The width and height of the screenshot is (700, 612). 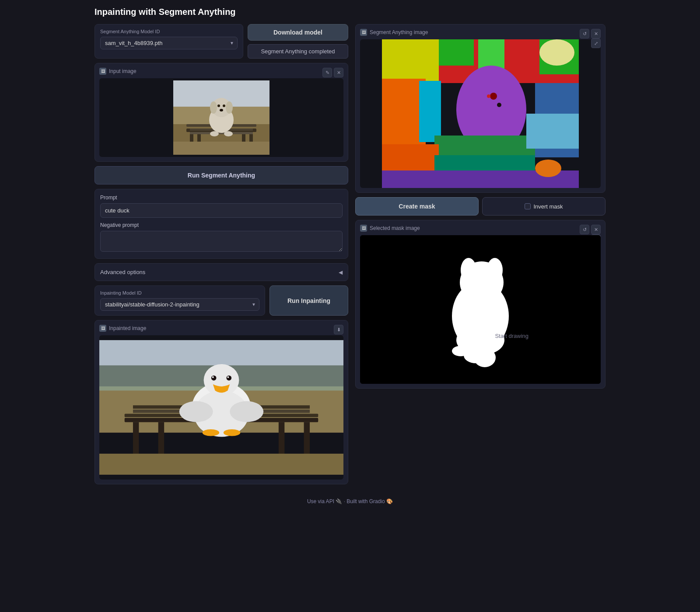 I want to click on negative-prompt-input, so click(x=221, y=241).